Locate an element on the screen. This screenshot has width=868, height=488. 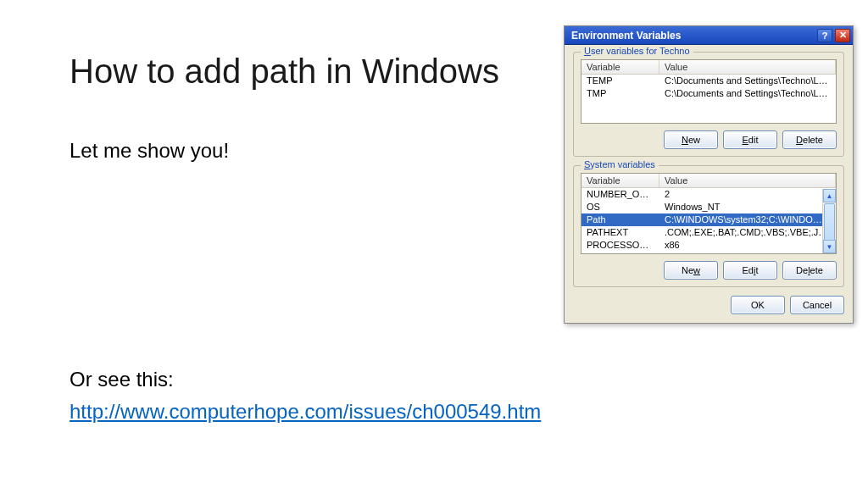
system-variables-group: System variables Variable Value NUMBER_O… is located at coordinates (709, 226).